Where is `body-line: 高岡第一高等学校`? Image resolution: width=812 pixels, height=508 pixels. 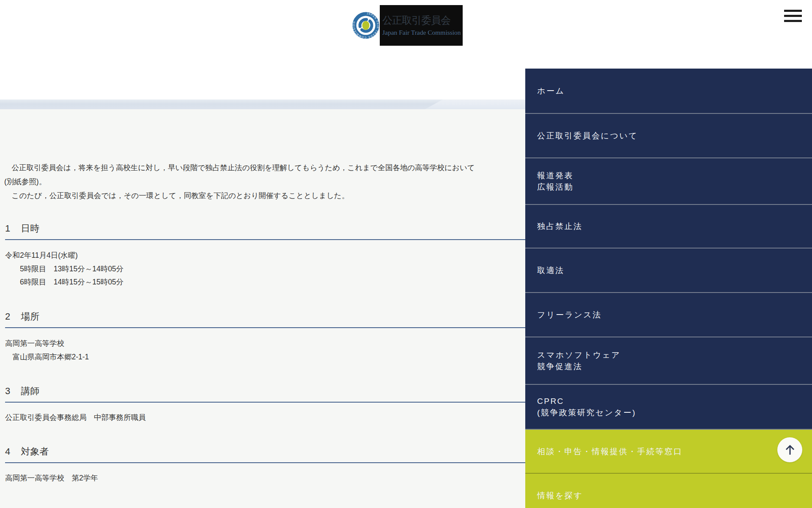 body-line: 高岡第一高等学校 is located at coordinates (47, 344).